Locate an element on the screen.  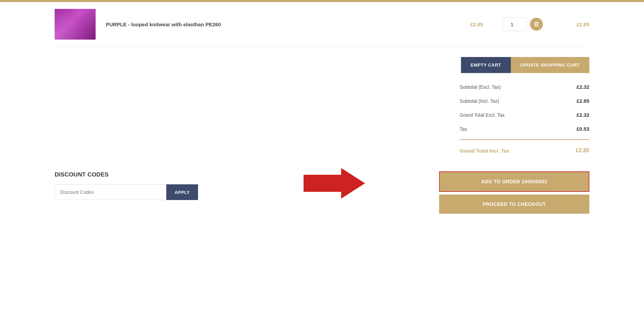
subtotal-excl-label: Subtotal (Excl. Tax) is located at coordinates (480, 87).